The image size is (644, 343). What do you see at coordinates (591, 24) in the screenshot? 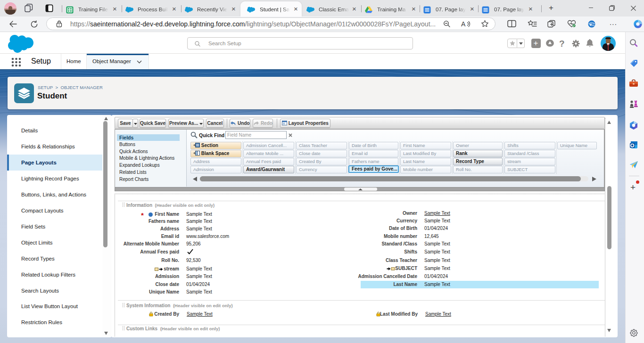
I see `svg-text: e` at bounding box center [591, 24].